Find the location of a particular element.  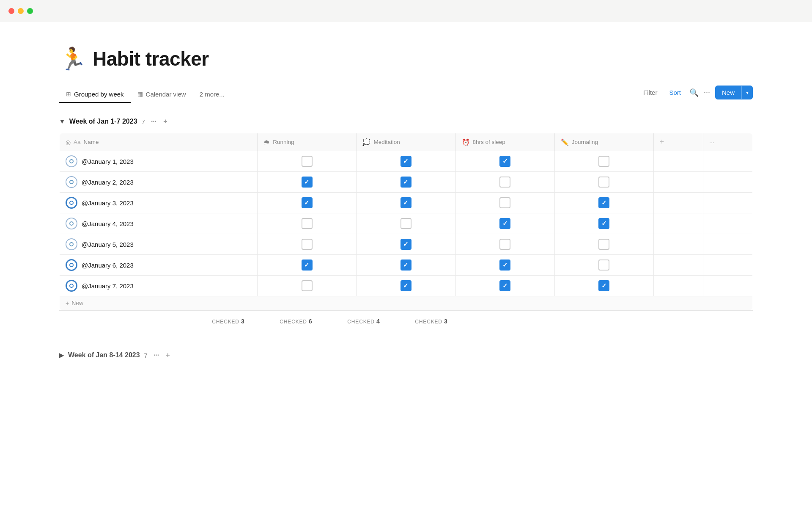

tab-grouped-by-week: ⊞ Grouped by week is located at coordinates (95, 95).